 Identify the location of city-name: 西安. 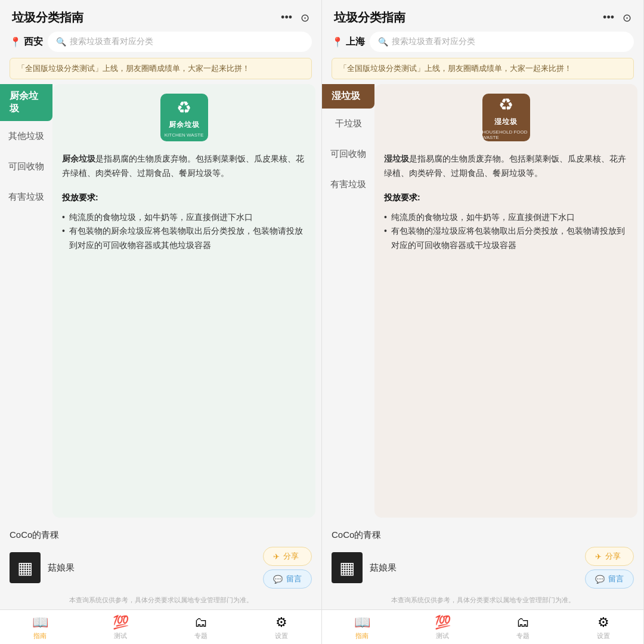
(33, 42).